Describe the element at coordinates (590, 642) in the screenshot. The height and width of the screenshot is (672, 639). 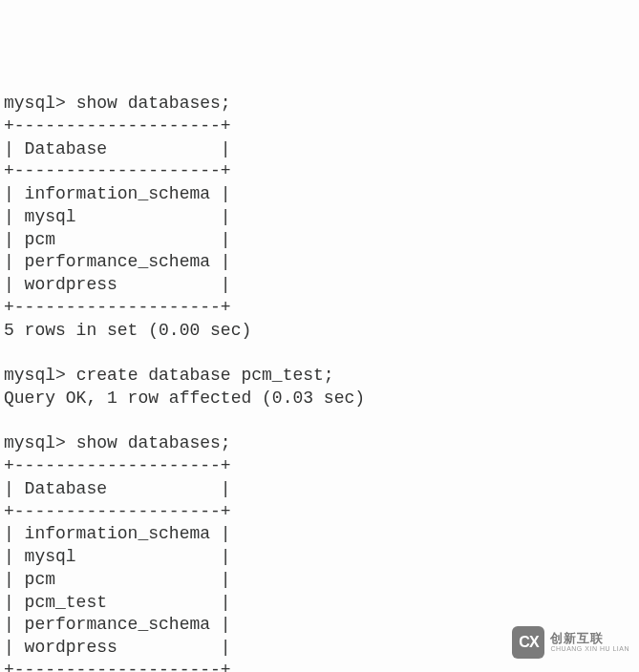
I see `logo-text: 创新互联 CHUANG XIN HU LIAN` at that location.